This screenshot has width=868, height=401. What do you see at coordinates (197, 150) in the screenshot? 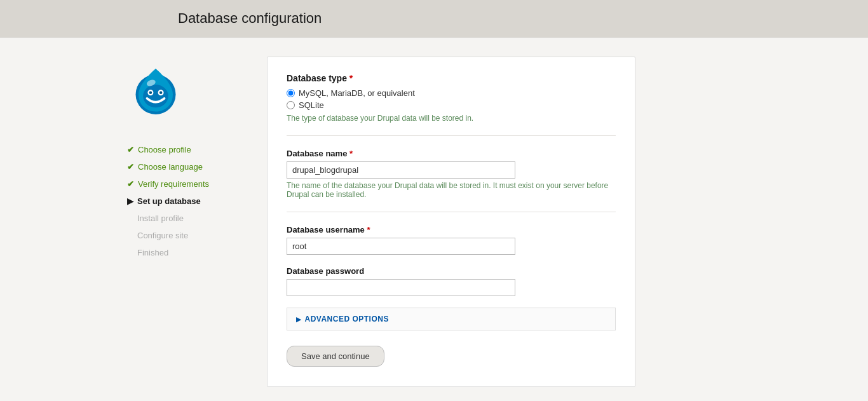
I see `nav-item-choose-profile: ✔ Choose profile` at bounding box center [197, 150].